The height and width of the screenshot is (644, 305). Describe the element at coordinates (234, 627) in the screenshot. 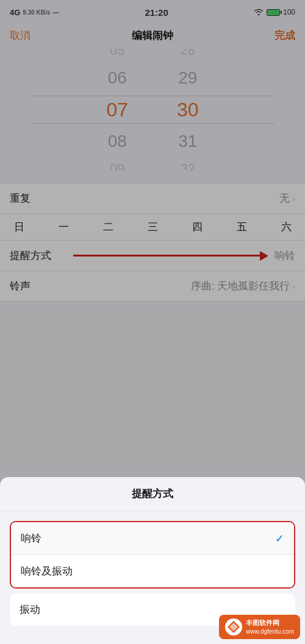

I see `brand-svg` at that location.